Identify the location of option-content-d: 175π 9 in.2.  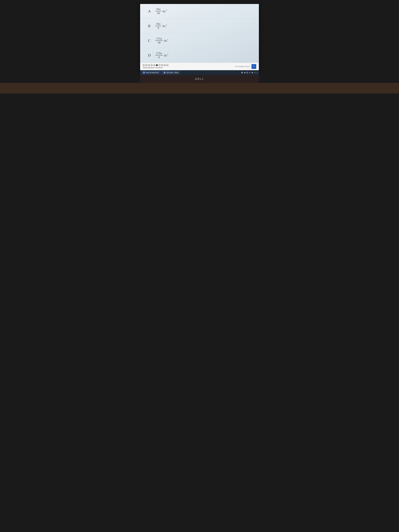
(162, 55).